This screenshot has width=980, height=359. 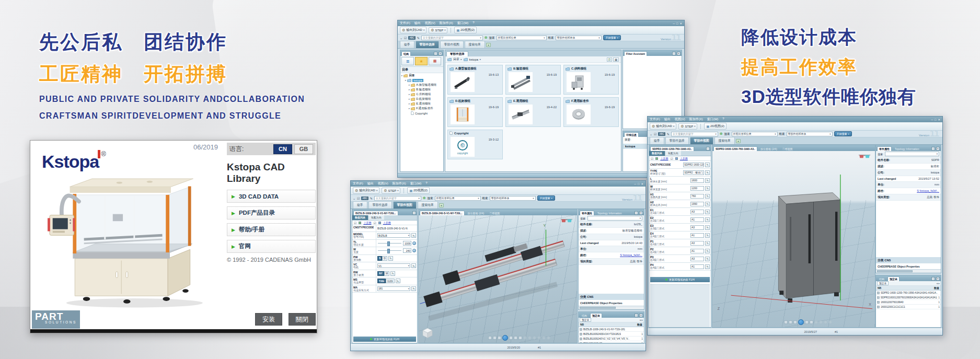 What do you see at coordinates (663, 126) in the screenshot?
I see `export-cad-button: ⚙输出到CAD▾` at bounding box center [663, 126].